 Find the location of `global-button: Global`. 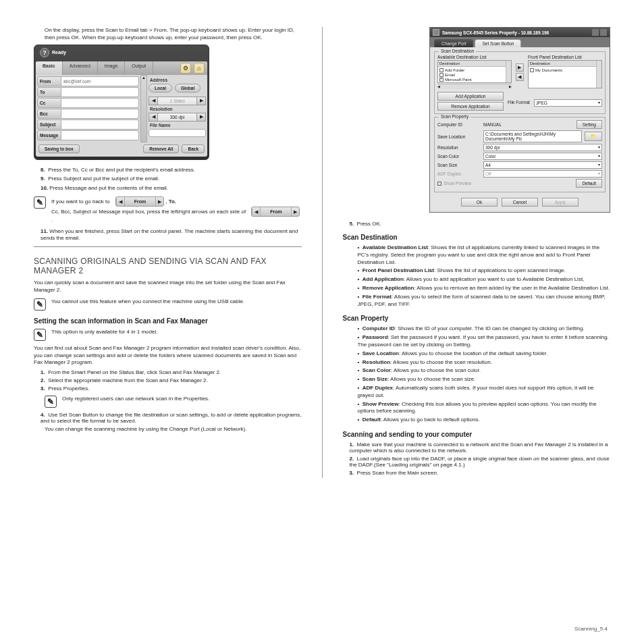

global-button: Global is located at coordinates (188, 88).